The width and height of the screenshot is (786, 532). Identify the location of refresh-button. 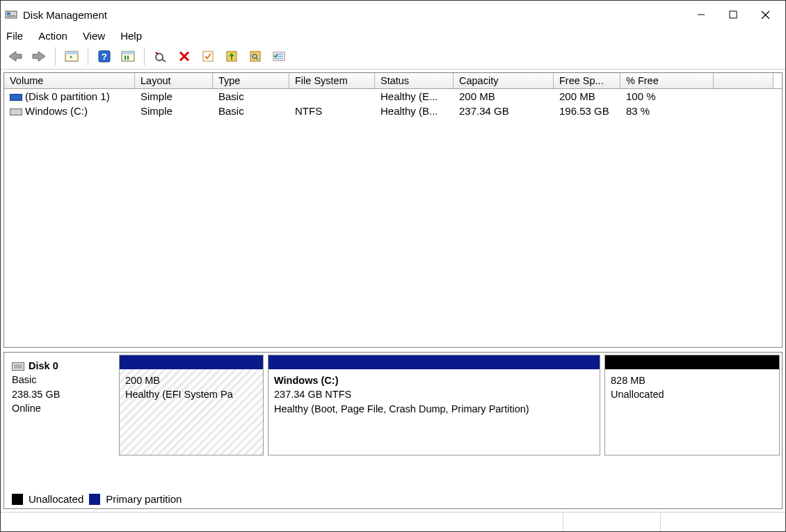
(161, 56).